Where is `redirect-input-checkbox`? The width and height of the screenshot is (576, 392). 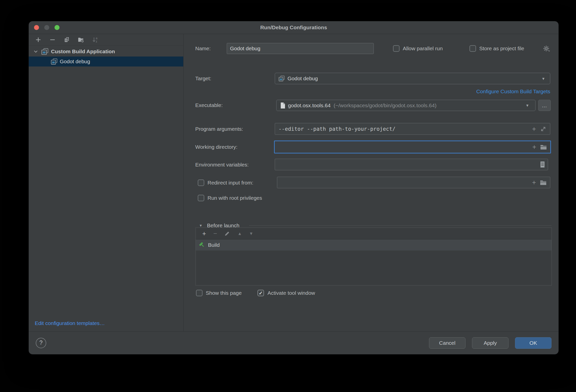 redirect-input-checkbox is located at coordinates (201, 183).